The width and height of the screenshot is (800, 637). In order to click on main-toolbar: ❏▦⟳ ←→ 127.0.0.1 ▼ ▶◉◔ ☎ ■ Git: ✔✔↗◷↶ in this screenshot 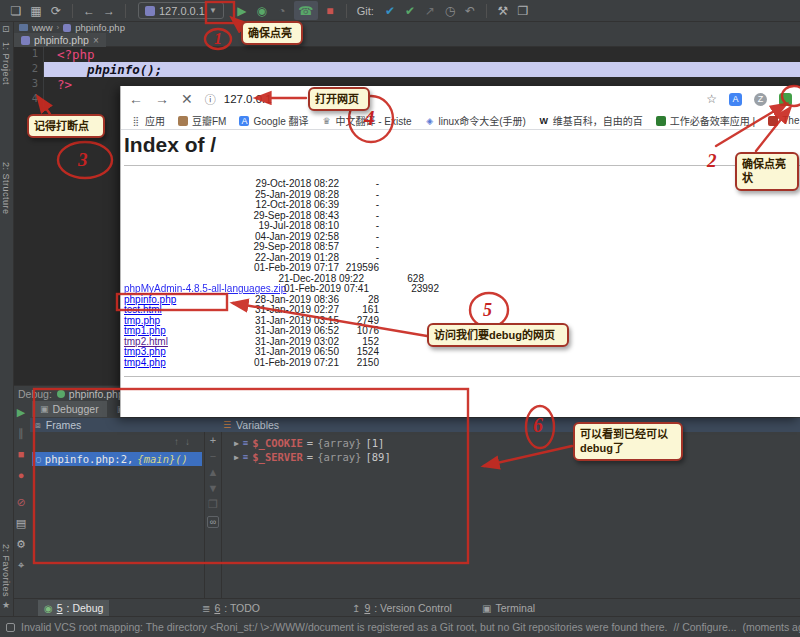, I will do `click(400, 11)`.